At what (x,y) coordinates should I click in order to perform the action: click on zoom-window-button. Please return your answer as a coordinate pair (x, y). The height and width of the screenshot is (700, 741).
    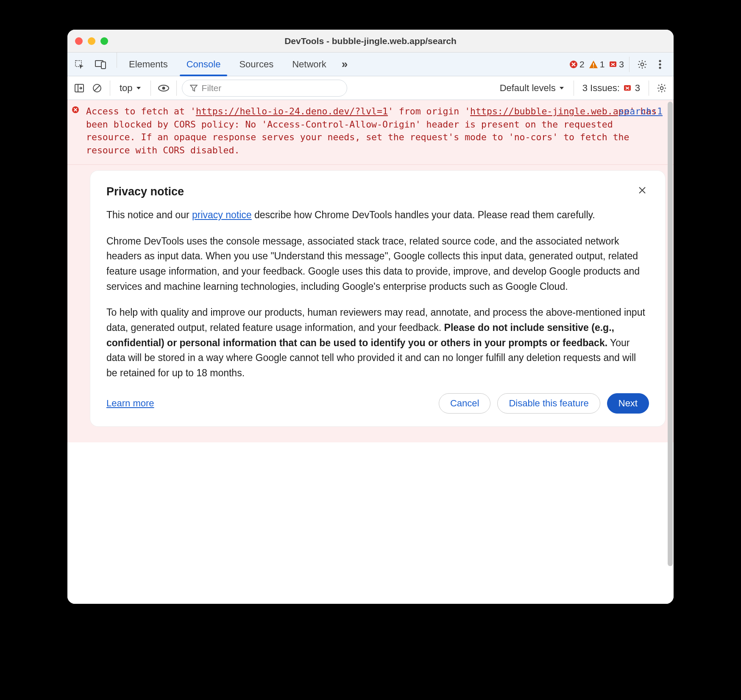
    Looking at the image, I should click on (104, 41).